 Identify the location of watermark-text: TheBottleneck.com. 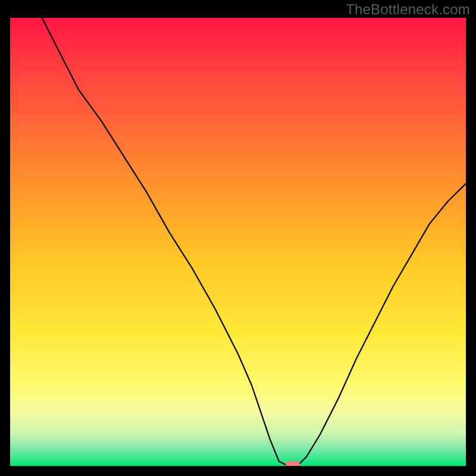
(408, 10).